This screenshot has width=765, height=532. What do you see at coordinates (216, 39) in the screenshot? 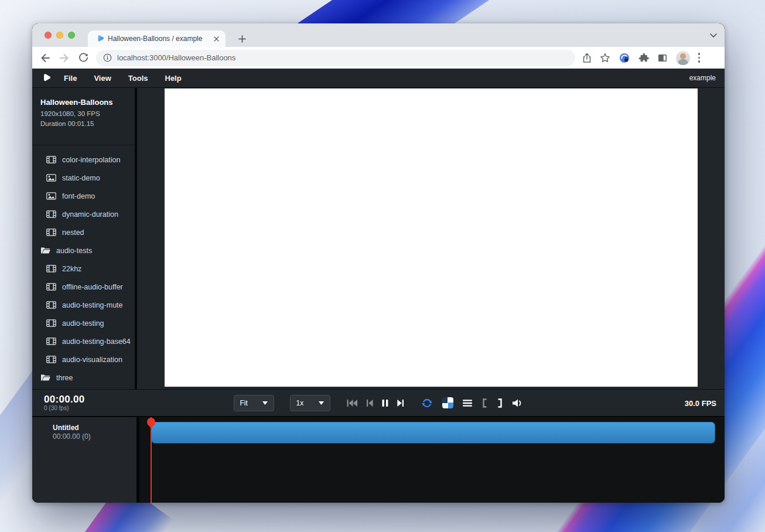
I see `tab-close-icon` at bounding box center [216, 39].